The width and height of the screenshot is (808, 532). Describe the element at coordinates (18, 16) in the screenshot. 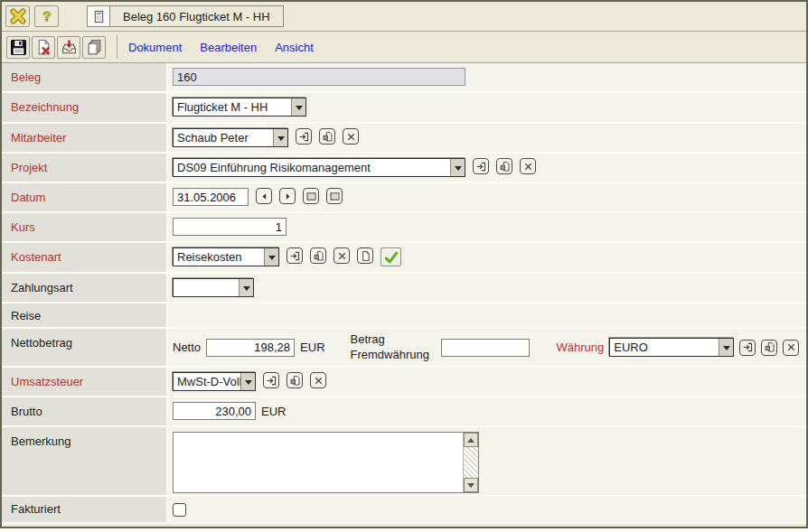

I see `close-button` at that location.